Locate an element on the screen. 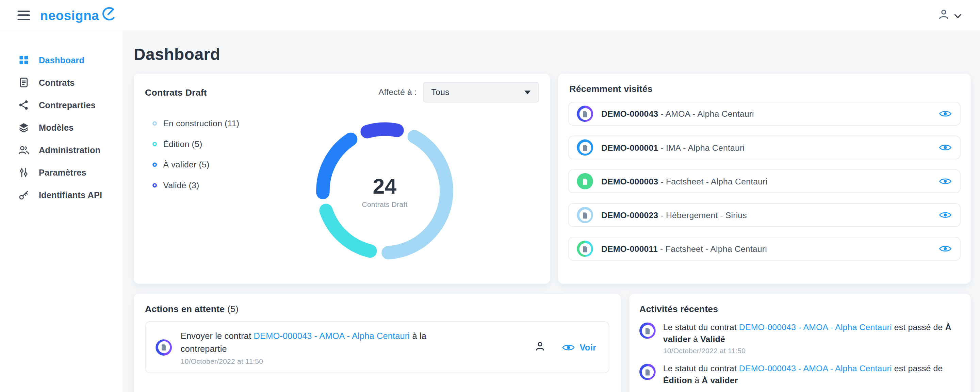 The height and width of the screenshot is (392, 980). sidebar-item-identifiants-api: Identifiants API is located at coordinates (61, 195).